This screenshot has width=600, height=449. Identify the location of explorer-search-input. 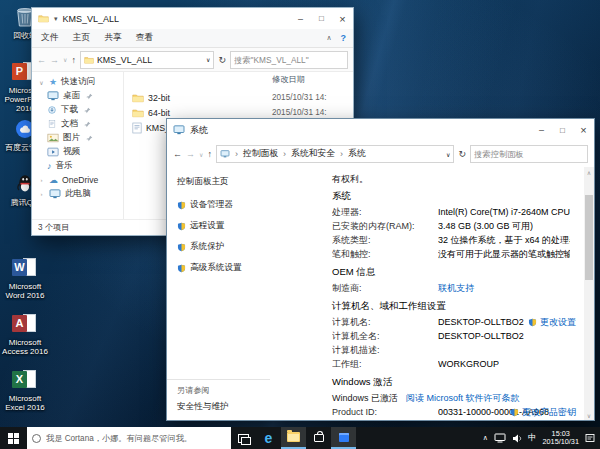
(289, 60).